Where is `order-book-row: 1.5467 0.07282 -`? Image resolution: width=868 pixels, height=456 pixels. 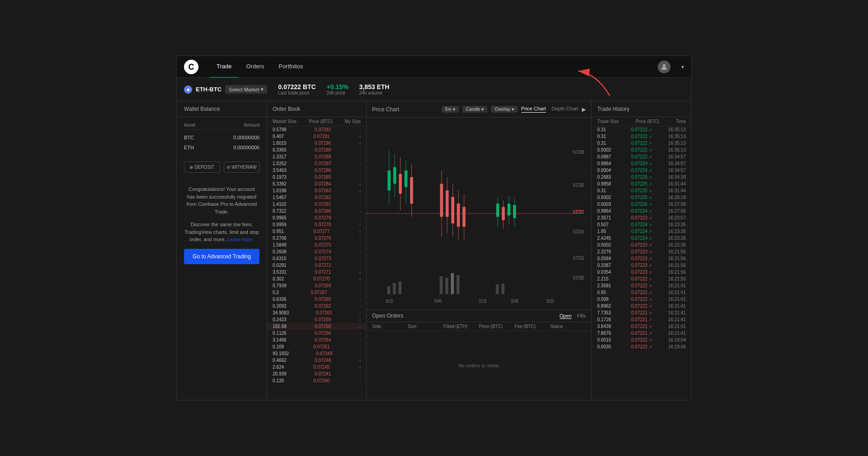
order-book-row: 1.5467 0.07282 - is located at coordinates (316, 197).